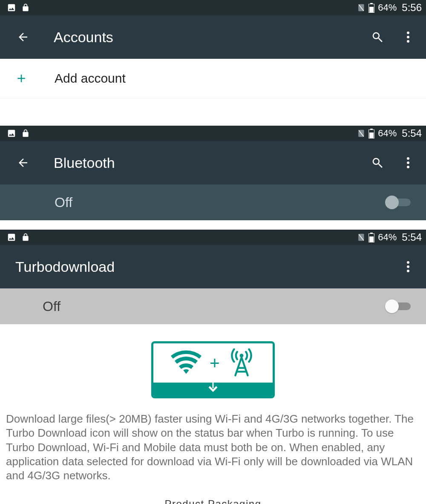 This screenshot has height=504, width=426. Describe the element at coordinates (213, 8) in the screenshot. I see `status-bar: 64% 5:56` at that location.